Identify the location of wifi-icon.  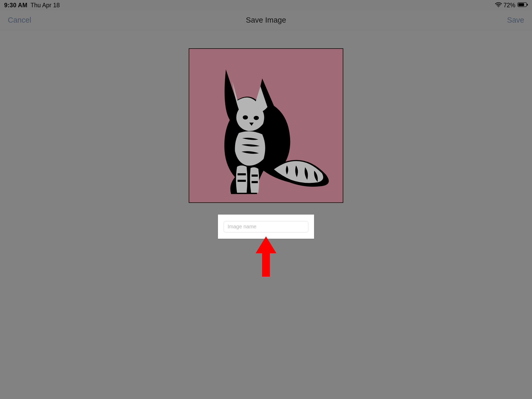
(498, 5).